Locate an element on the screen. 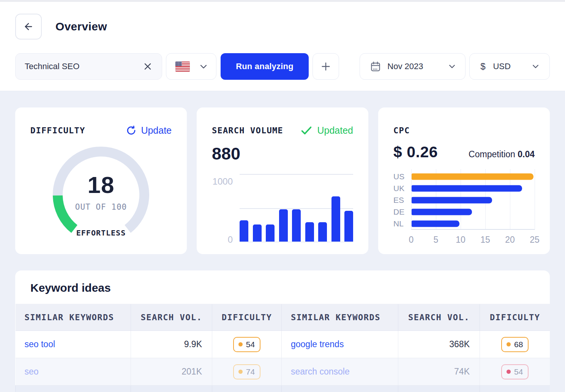  cpc-x-axis-ticks: 0510152025 is located at coordinates (473, 237).